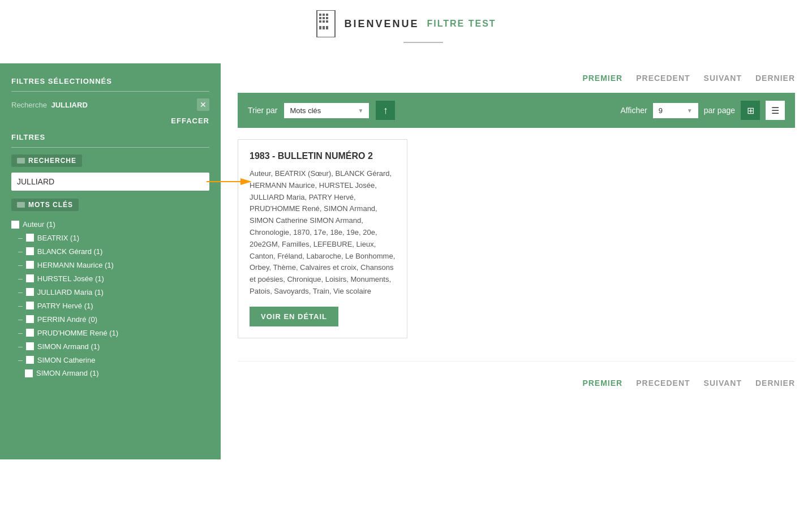  I want to click on checkbox-beatrix, so click(30, 238).